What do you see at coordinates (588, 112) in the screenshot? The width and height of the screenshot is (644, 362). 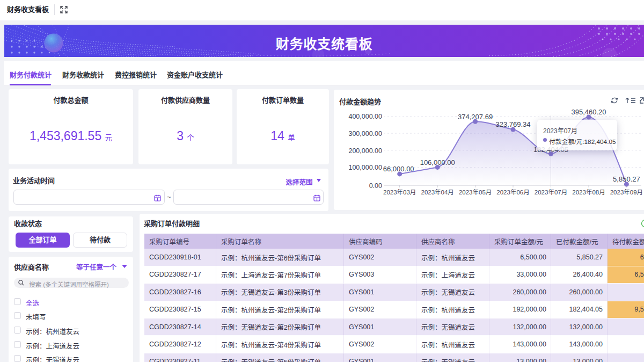 I see `svg-text: 395,460.20` at bounding box center [588, 112].